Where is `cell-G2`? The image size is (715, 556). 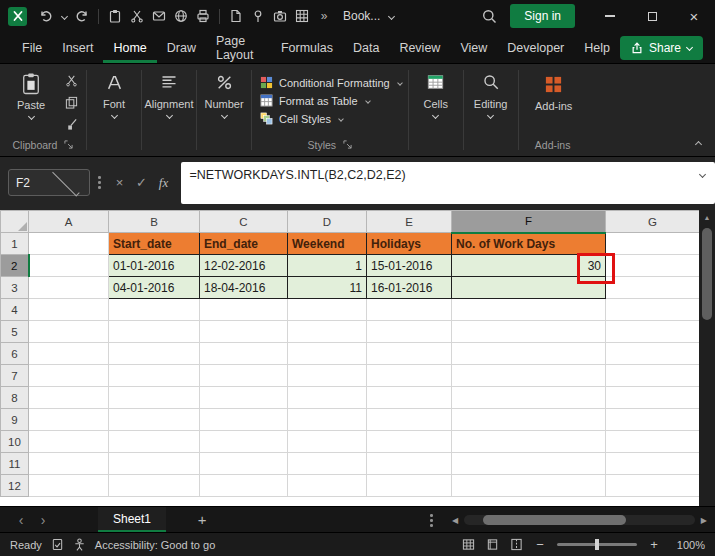
cell-G2 is located at coordinates (653, 266).